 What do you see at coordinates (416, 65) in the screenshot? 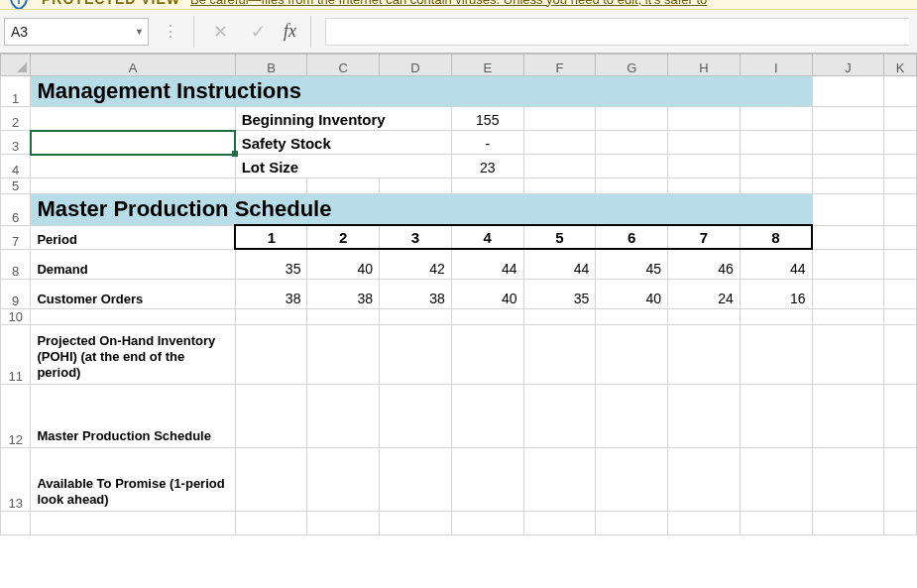
I see `col-header: D` at bounding box center [416, 65].